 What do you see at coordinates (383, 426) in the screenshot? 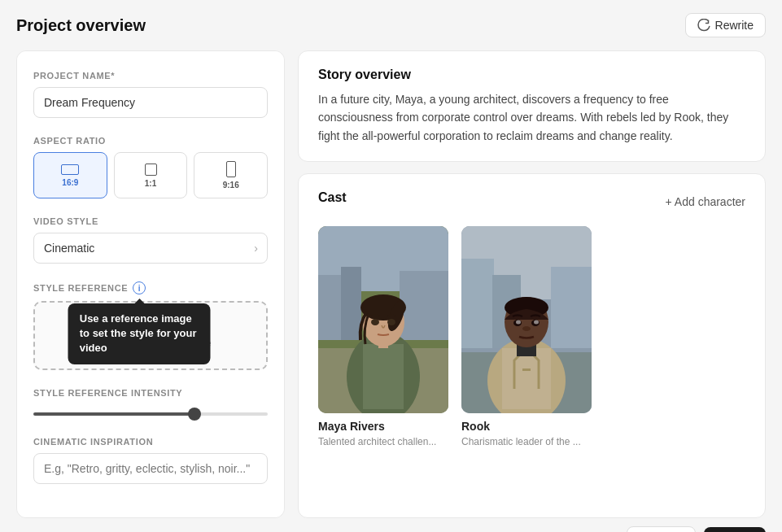
I see `character-name-maya: Maya Rivers` at bounding box center [383, 426].